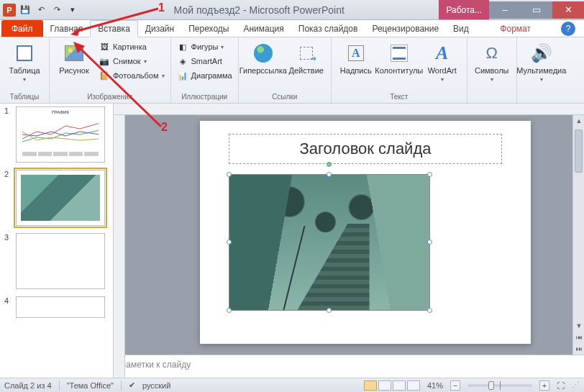 Image resolution: width=584 pixels, height=392 pixels. Describe the element at coordinates (568, 10) in the screenshot. I see `close-button: ✕` at that location.